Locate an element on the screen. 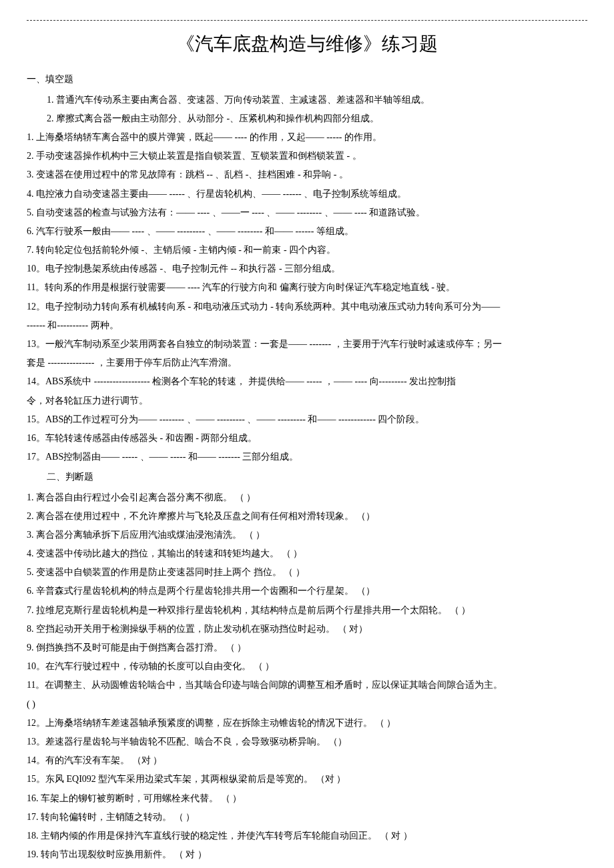 Image resolution: width=614 pixels, height=868 pixels. fill-question: 17。ABS控制器由—— ----- 、—— ----- 和—— -------… is located at coordinates (307, 456).